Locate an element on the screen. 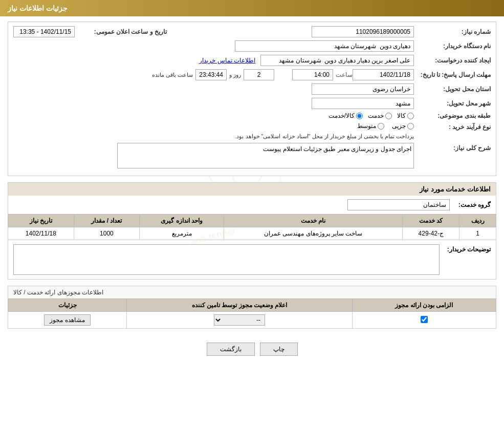 The height and width of the screenshot is (448, 504). license-col-required: الزامی بودن ارائه مجوز is located at coordinates (424, 305).